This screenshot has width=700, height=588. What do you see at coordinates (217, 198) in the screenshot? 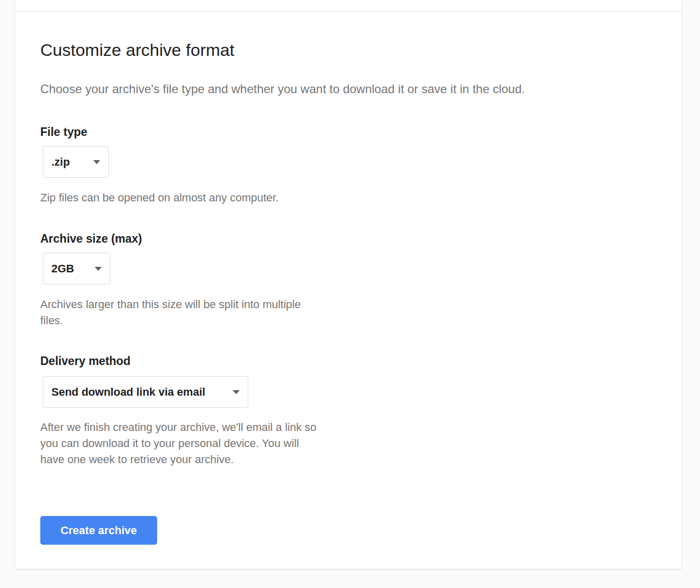
I see `file-type-helper-text: Zip files can be opened on almost any co…` at bounding box center [217, 198].